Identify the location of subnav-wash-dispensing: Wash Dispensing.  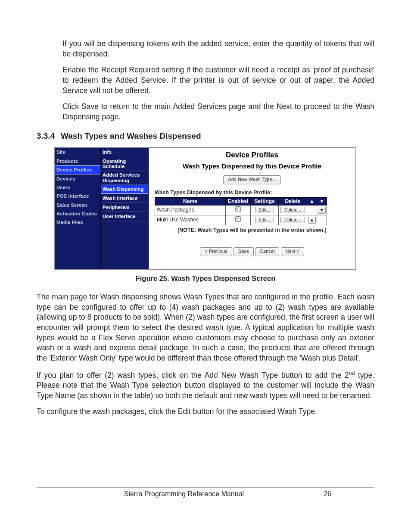
(125, 189).